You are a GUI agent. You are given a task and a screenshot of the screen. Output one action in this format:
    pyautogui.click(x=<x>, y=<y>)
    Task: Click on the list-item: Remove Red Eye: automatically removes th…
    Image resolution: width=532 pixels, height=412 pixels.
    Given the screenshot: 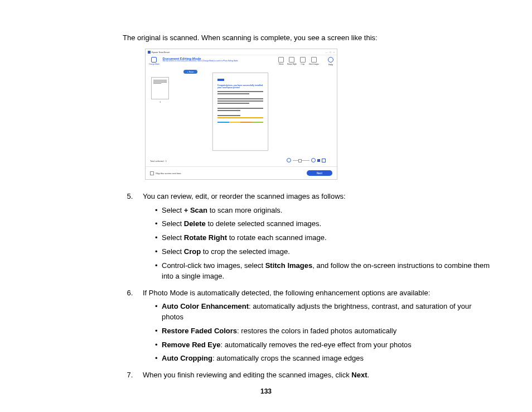 What is the action you would take?
    pyautogui.click(x=324, y=345)
    